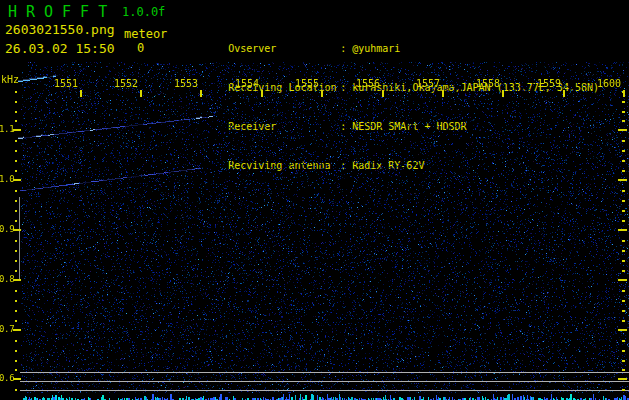 This screenshot has height=400, width=629. I want to click on meteor-counter-value: 0, so click(140, 48).